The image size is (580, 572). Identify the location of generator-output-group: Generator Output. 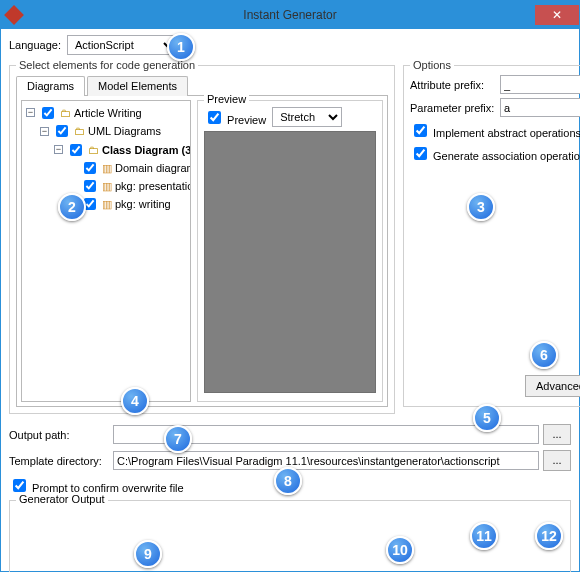
(290, 536).